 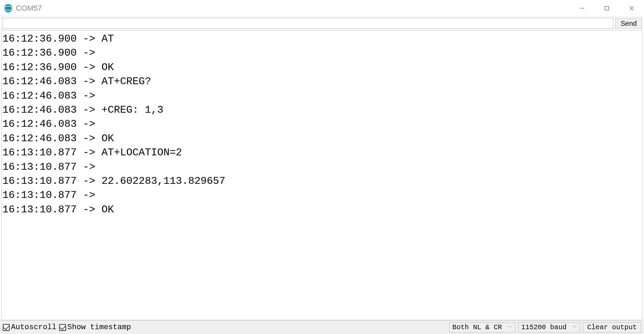 I want to click on show-timestamp-checkbox: Show timestamp, so click(x=95, y=327).